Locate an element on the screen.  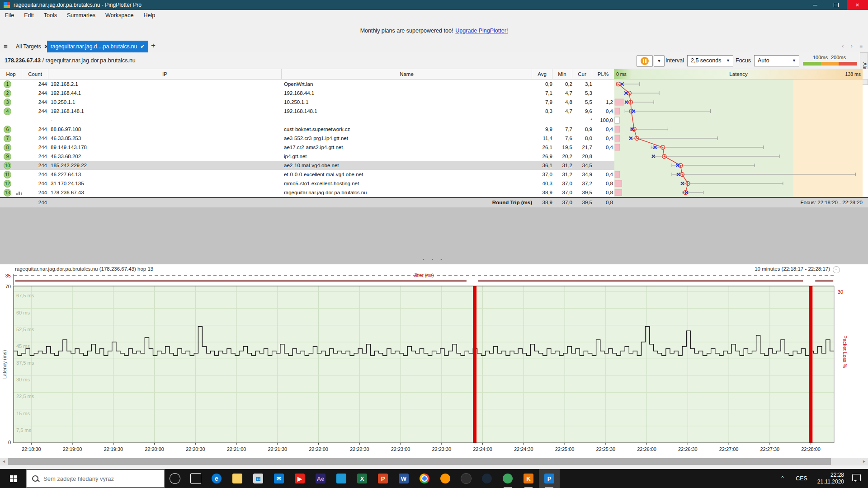
hop-avg: 7,9 is located at coordinates (542, 102).